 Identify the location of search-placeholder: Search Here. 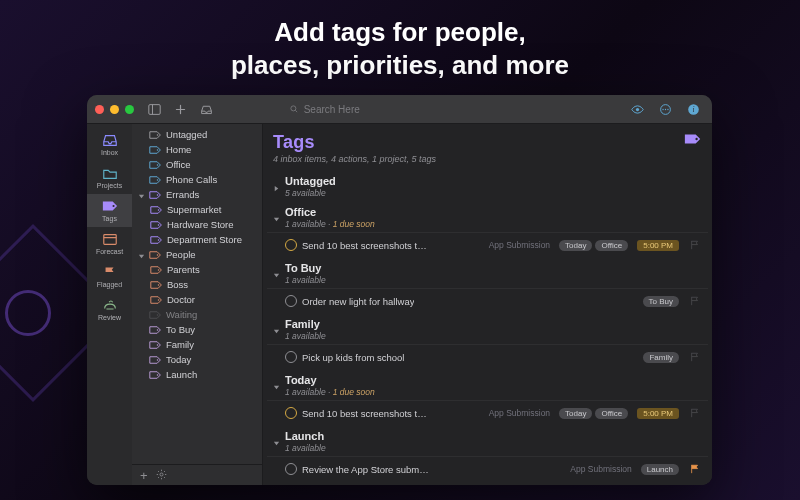
(332, 110).